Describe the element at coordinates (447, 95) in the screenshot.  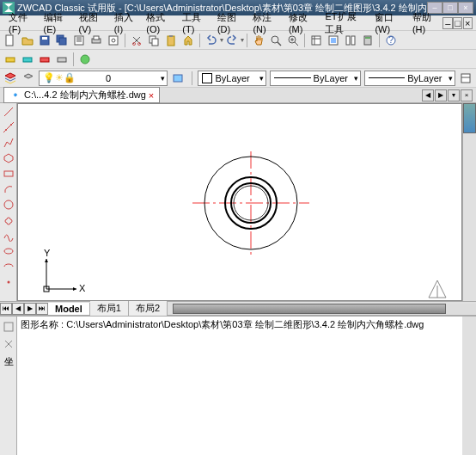
I see `doc-nav: ◀ ▶ ▾ ×` at that location.